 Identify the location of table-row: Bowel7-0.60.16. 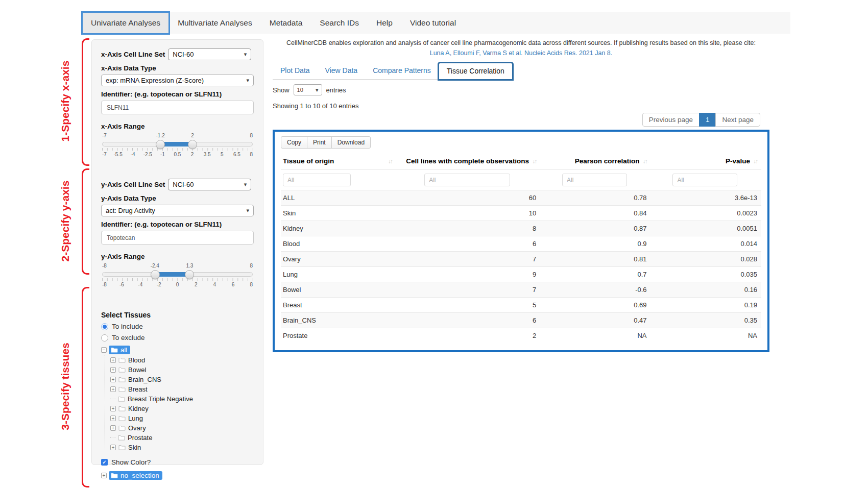
(521, 290).